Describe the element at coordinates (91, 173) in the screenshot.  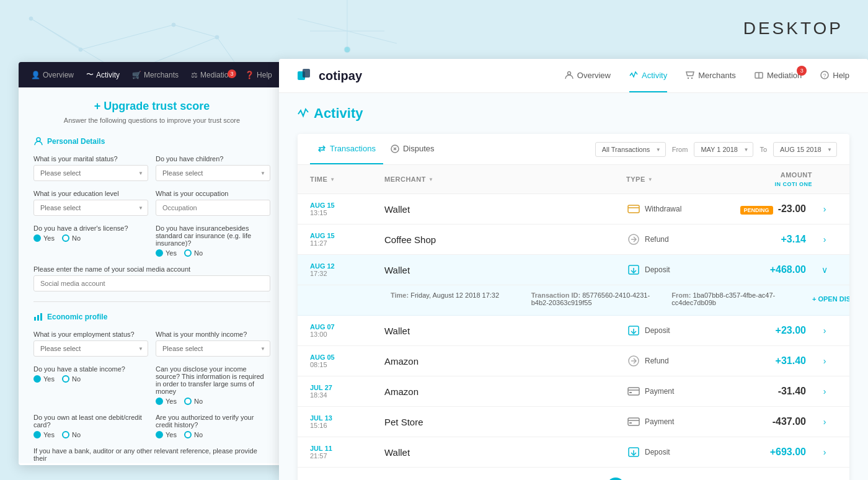
I see `marital-status-select: Please select` at that location.